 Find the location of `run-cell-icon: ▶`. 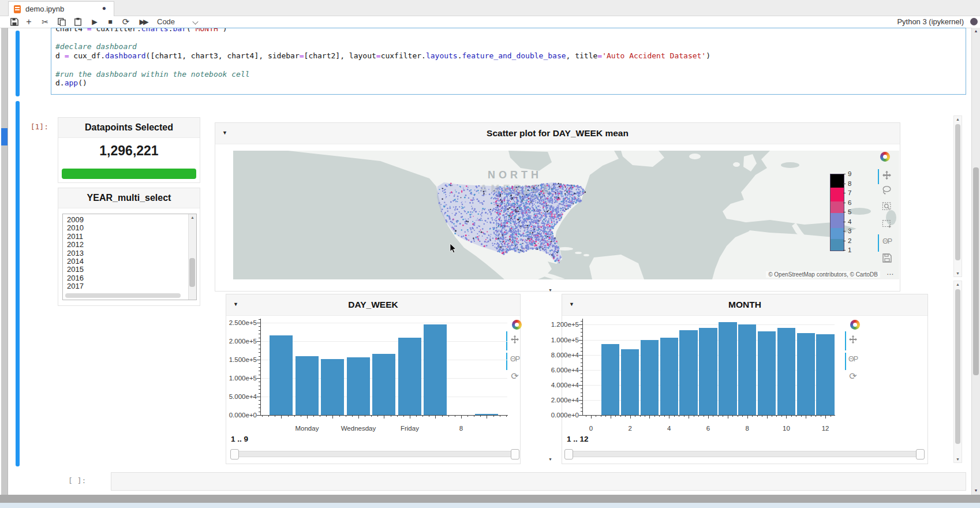

run-cell-icon: ▶ is located at coordinates (95, 22).